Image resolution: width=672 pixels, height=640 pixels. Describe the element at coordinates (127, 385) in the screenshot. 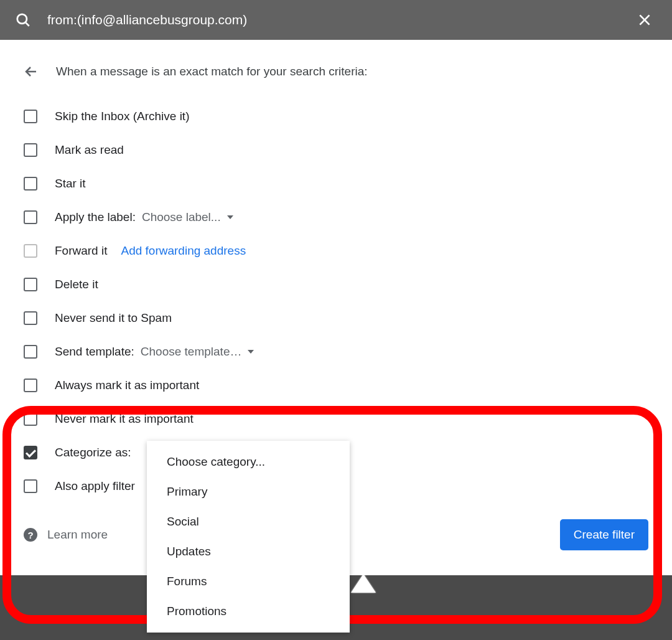

I see `label-always-important: Always mark it as important` at that location.